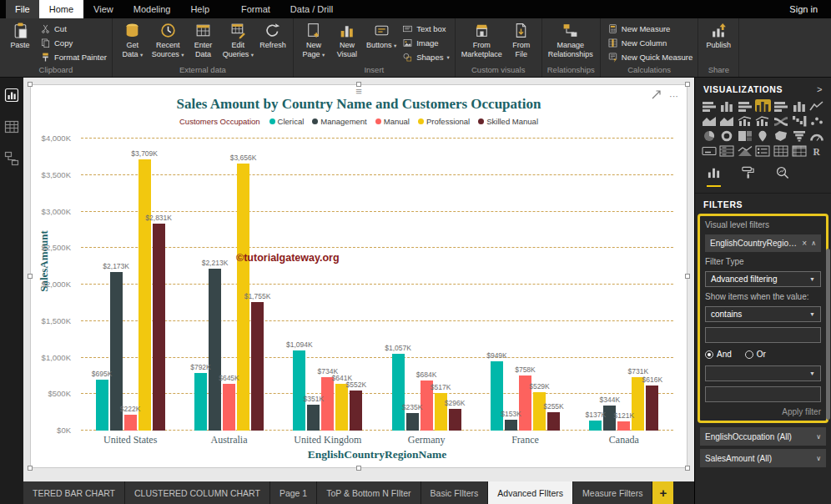  Describe the element at coordinates (200, 402) in the screenshot. I see `bar-clerical-australia` at that location.